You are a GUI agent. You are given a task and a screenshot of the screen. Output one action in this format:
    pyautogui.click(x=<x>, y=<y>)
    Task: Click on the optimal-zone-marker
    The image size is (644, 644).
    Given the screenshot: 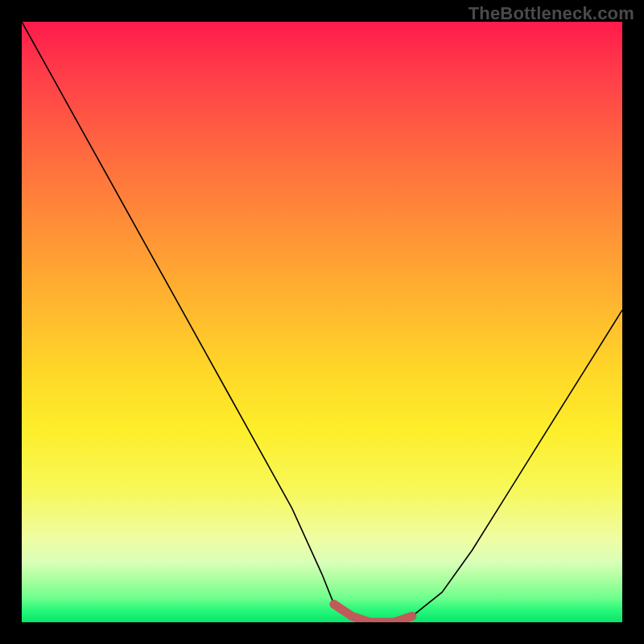 What is the action you would take?
    pyautogui.click(x=374, y=613)
    